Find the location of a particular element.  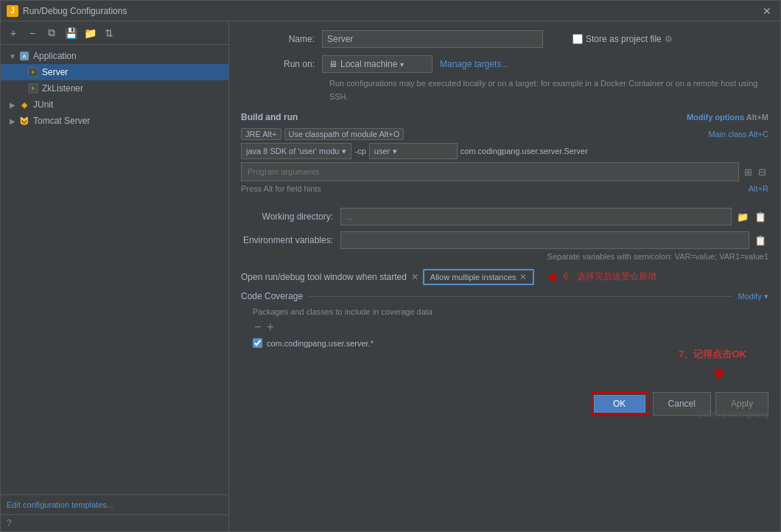

add-package-button: + is located at coordinates (270, 327).